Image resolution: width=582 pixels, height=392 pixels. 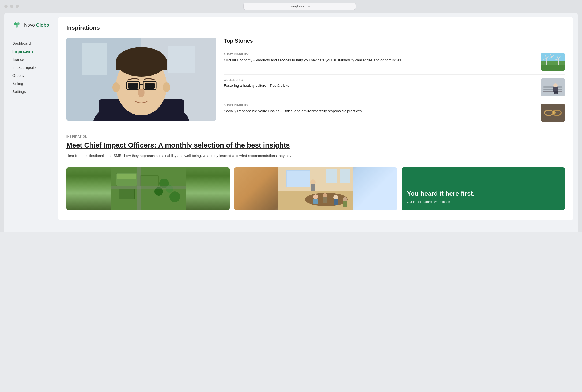 What do you see at coordinates (483, 189) in the screenshot?
I see `promo-green-card: You heard it here first. Our latest feat…` at bounding box center [483, 189].